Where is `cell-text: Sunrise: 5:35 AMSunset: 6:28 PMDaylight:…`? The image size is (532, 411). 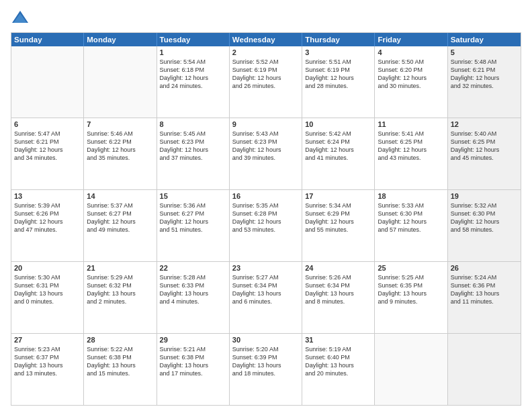 cell-text: Sunrise: 5:35 AMSunset: 6:28 PMDaylight:… is located at coordinates (266, 218).